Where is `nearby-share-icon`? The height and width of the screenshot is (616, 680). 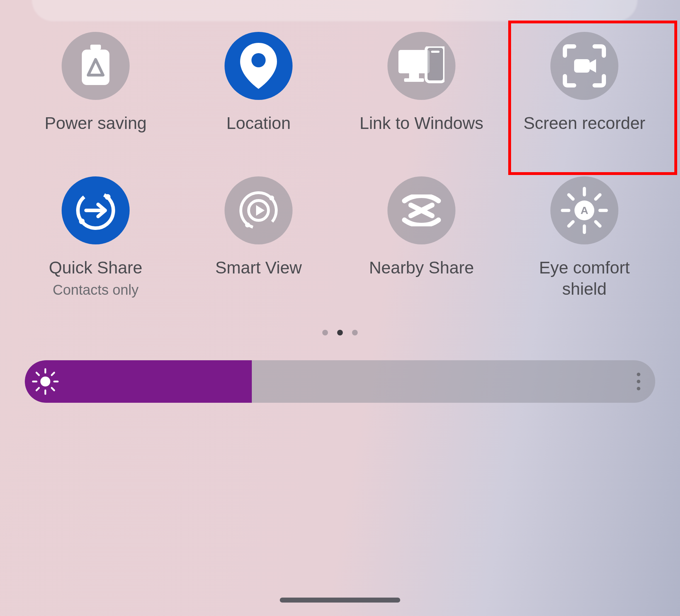
nearby-share-icon is located at coordinates (421, 210).